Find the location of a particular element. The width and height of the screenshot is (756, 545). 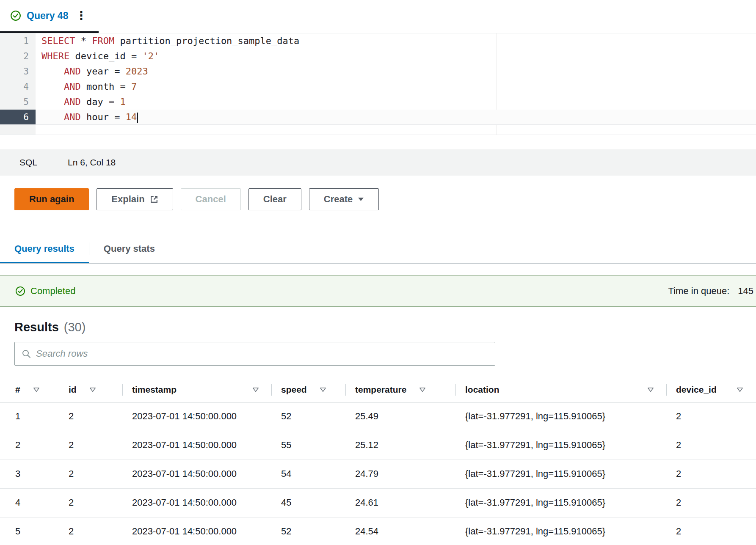

column-label: # is located at coordinates (18, 390).